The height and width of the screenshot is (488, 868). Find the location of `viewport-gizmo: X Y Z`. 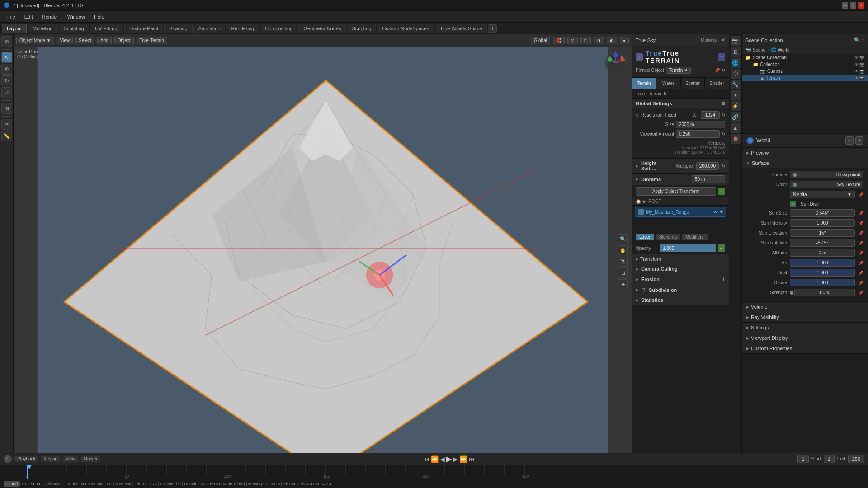

viewport-gizmo: X Y Z is located at coordinates (616, 63).